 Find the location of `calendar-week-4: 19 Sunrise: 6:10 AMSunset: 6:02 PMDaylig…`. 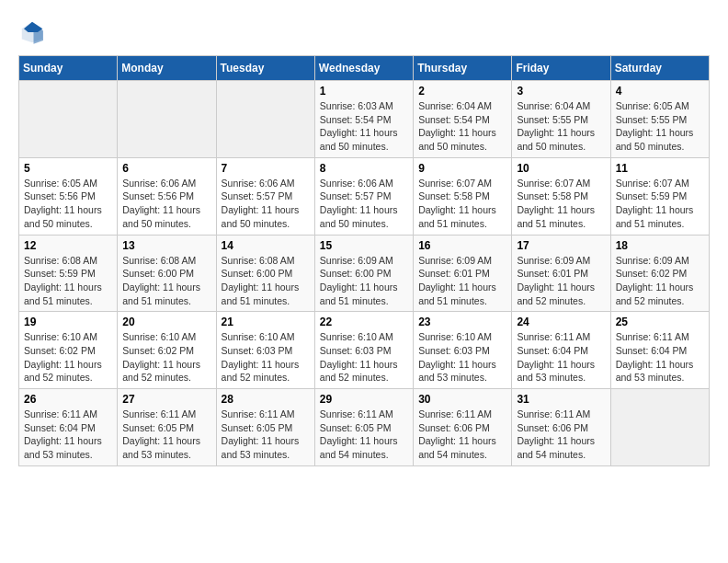

calendar-week-4: 19 Sunrise: 6:10 AMSunset: 6:02 PMDaylig… is located at coordinates (364, 350).